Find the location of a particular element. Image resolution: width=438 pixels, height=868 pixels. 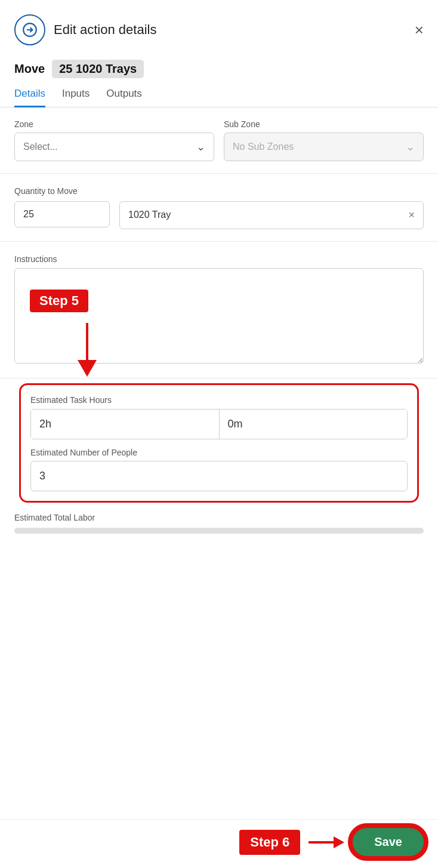

close-button: × is located at coordinates (419, 30).